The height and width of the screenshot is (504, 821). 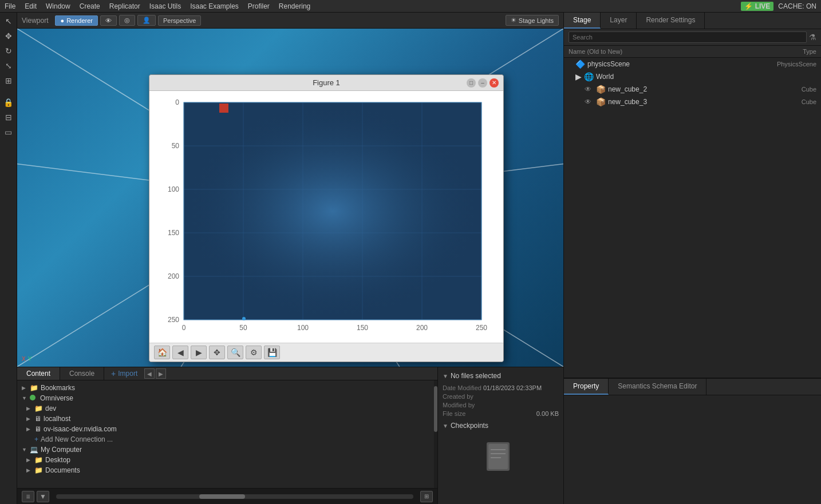 What do you see at coordinates (217, 352) in the screenshot?
I see `fig-pan-button: ✥` at bounding box center [217, 352].